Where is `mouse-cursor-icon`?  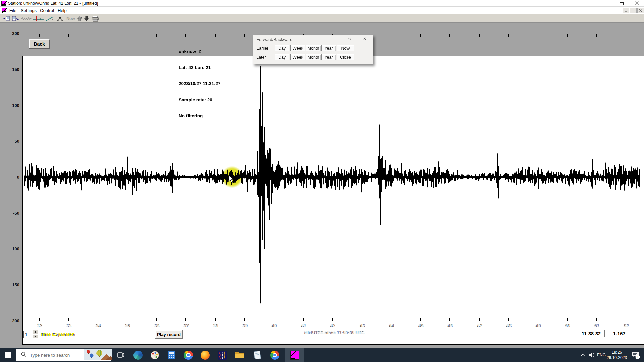 mouse-cursor-icon is located at coordinates (232, 180).